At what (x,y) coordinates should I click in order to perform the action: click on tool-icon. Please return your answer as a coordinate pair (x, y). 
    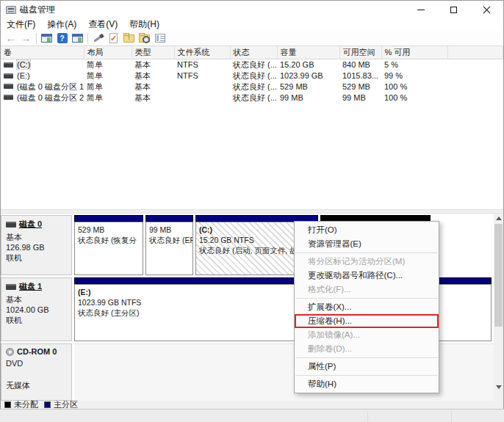
    Looking at the image, I should click on (98, 38).